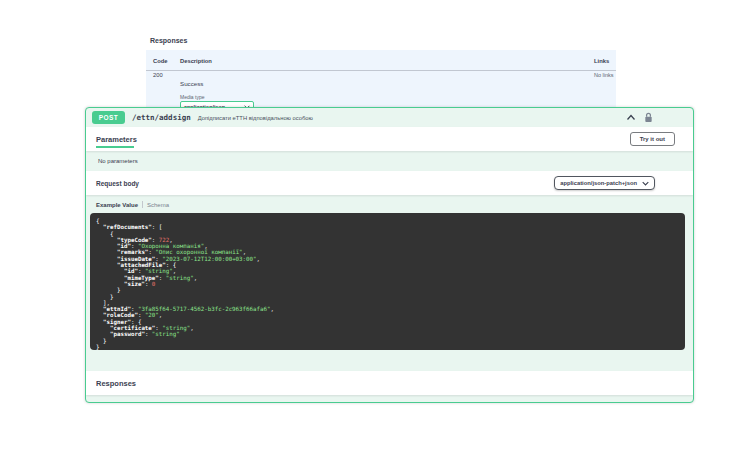 This screenshot has width=745, height=463. Describe the element at coordinates (192, 84) in the screenshot. I see `response-description: Success` at that location.